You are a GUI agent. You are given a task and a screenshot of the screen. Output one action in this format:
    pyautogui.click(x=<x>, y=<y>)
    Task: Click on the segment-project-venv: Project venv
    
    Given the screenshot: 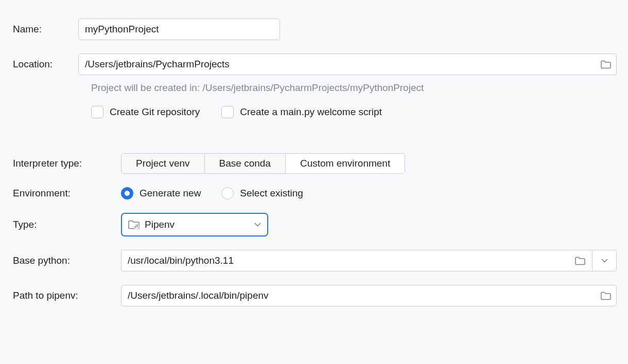 What is the action you would take?
    pyautogui.click(x=163, y=163)
    